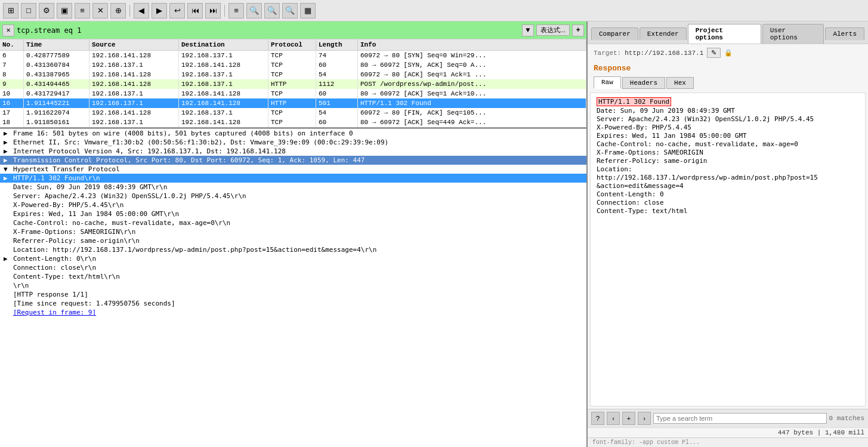  What do you see at coordinates (294, 223) in the screenshot?
I see `detail-line: Cache-Control: no-cache, must-revalidate…` at bounding box center [294, 223].